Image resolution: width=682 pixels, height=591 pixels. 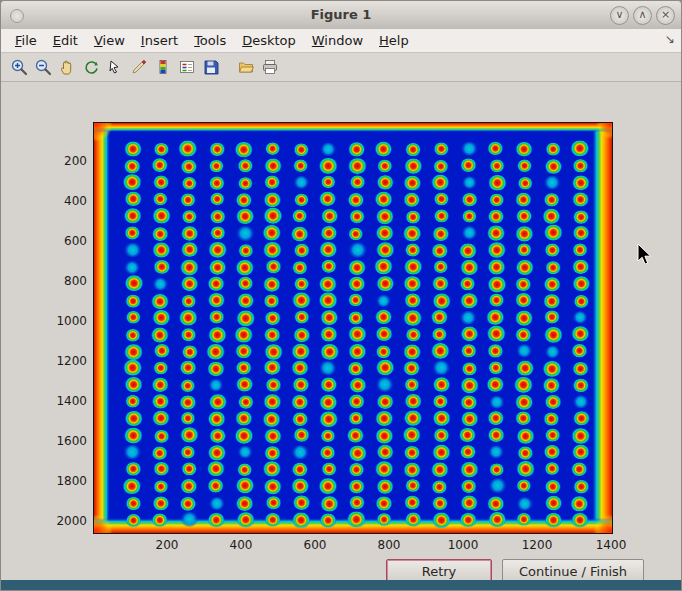 I want to click on menubar: File Edit View Insert Tools Desktop Wind…, so click(x=341, y=41).